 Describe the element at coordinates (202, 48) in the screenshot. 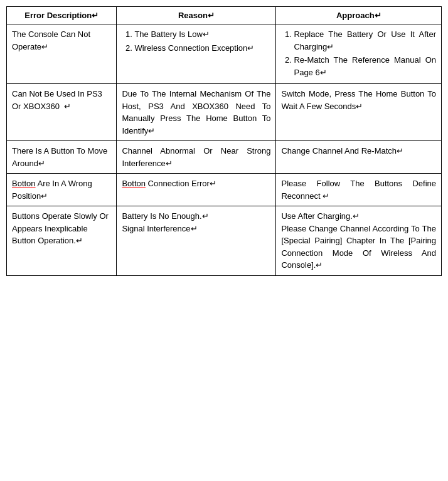

I see `reason-item: Wireless Connection Exception↵` at that location.